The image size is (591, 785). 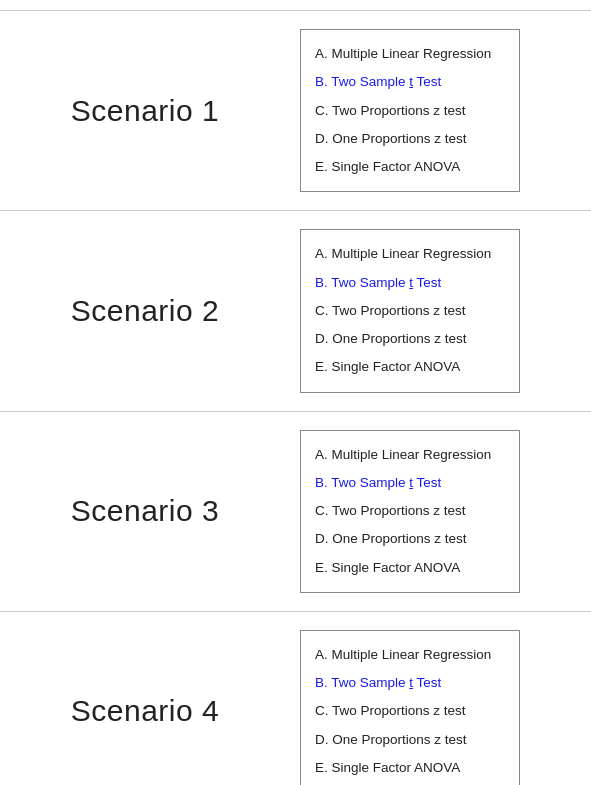 What do you see at coordinates (410, 111) in the screenshot?
I see `option-1-c: C. Two Proportions z test` at bounding box center [410, 111].